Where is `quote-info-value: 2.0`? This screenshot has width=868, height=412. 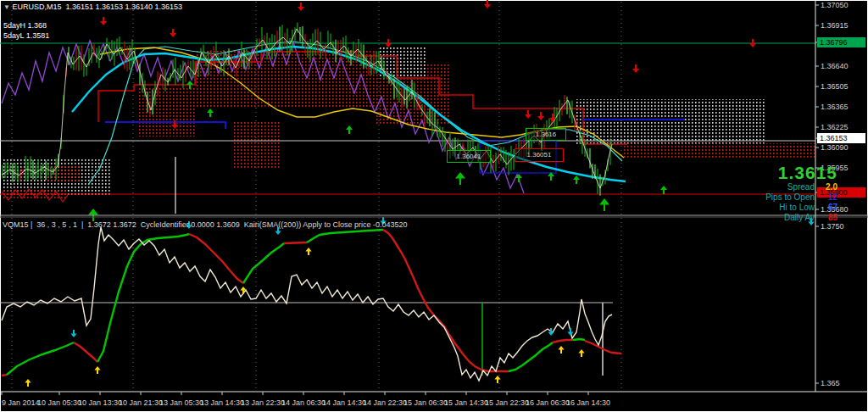 quote-info-value: 2.0 is located at coordinates (829, 187).